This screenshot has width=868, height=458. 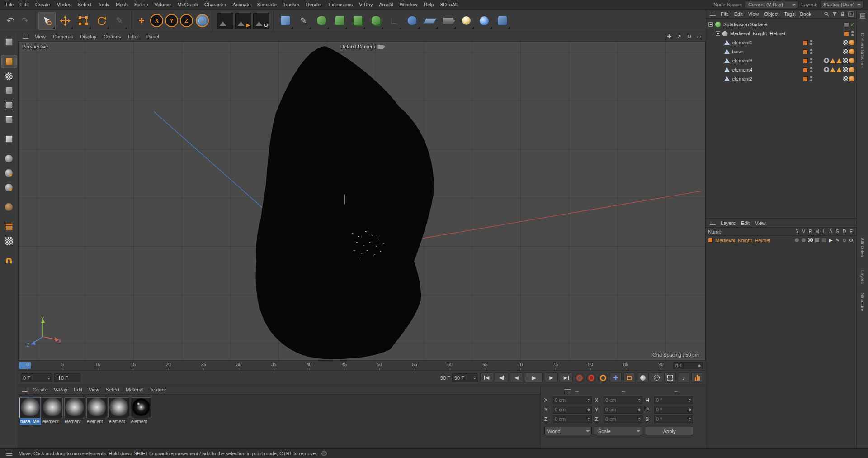 I want to click on make-editable-button, so click(x=9, y=42).